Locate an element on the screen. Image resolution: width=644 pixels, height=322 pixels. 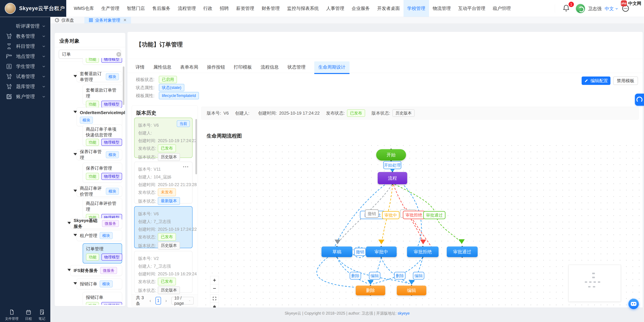
prev-page-icon: ‹ is located at coordinates (150, 301).